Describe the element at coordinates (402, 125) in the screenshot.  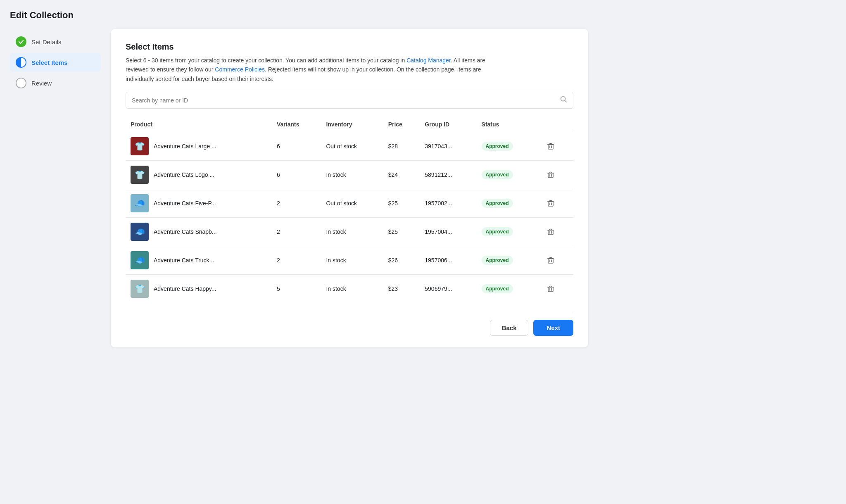
I see `col-price: Price` at that location.